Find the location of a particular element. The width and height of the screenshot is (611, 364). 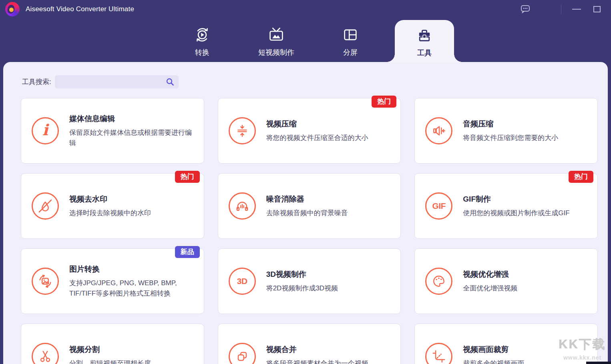

tool-desc: 全面优化增强视频 is located at coordinates (490, 288).